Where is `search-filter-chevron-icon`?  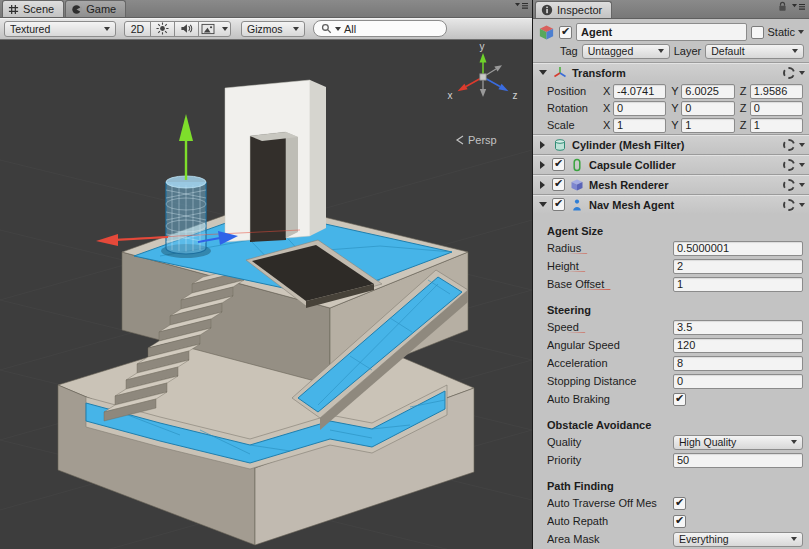
search-filter-chevron-icon is located at coordinates (338, 29).